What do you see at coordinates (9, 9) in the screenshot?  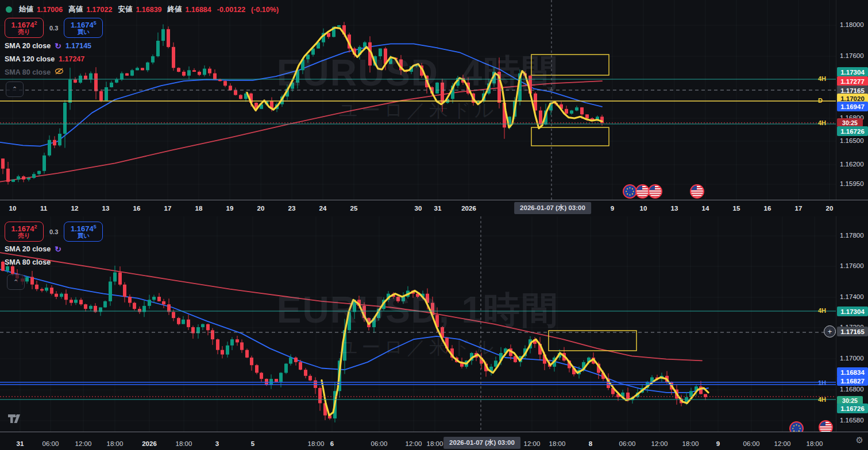 I see `market-status-dot` at bounding box center [9, 9].